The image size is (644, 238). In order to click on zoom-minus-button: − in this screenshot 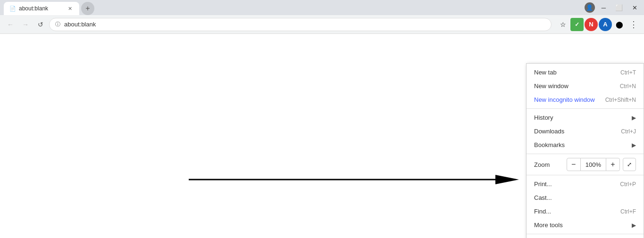, I will do `click(574, 164)`.